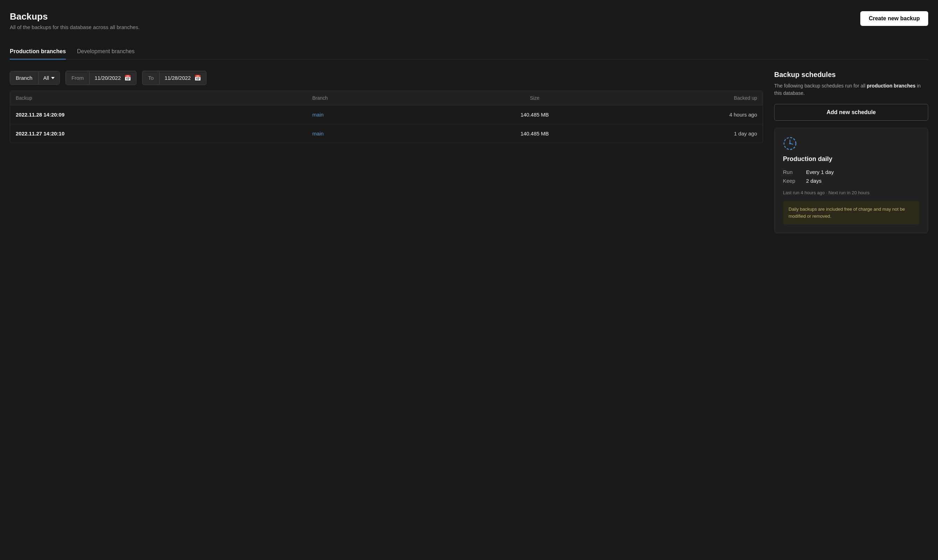  What do you see at coordinates (164, 98) in the screenshot?
I see `col-backup: Backup` at bounding box center [164, 98].